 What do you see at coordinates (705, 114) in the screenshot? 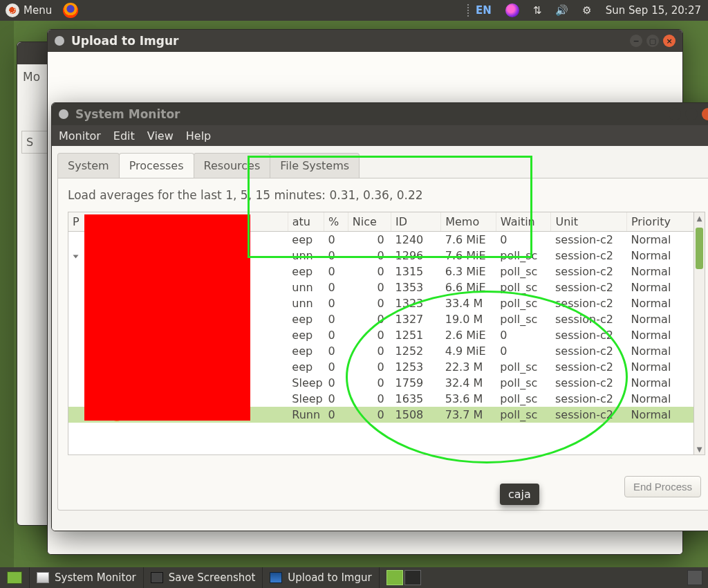
I see `close-button` at bounding box center [705, 114].